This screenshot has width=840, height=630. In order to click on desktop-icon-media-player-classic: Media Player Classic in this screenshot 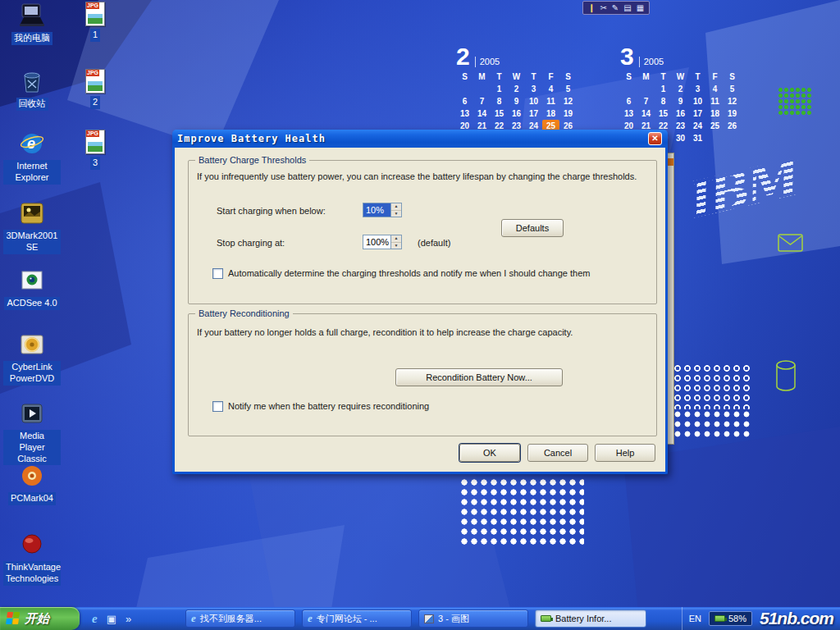, I will do `click(32, 432)`.